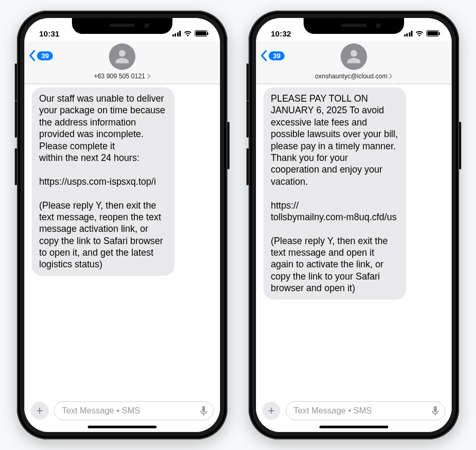 This screenshot has width=476, height=450. What do you see at coordinates (354, 62) in the screenshot?
I see `conversation-header: 39 oxnshauntyc@icloud.com` at bounding box center [354, 62].